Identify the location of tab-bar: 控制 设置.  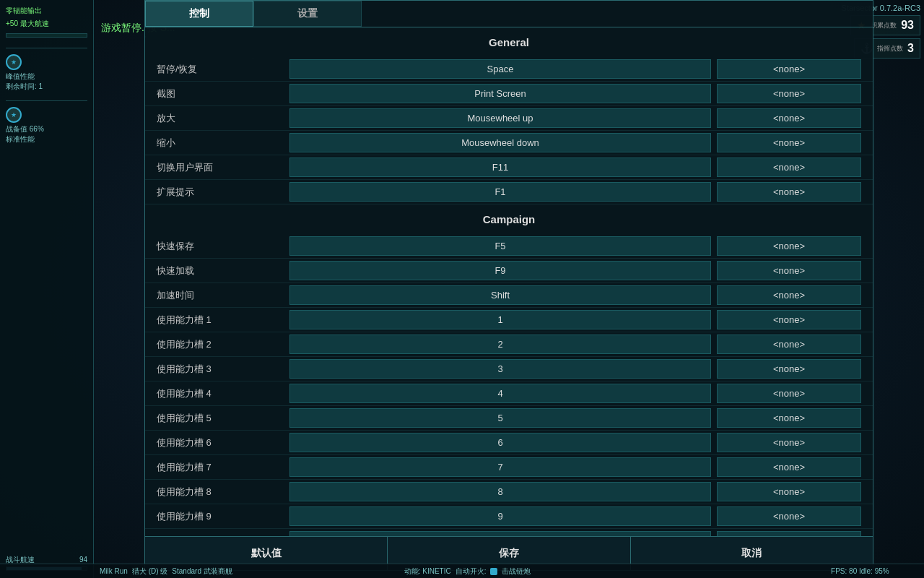
(509, 14).